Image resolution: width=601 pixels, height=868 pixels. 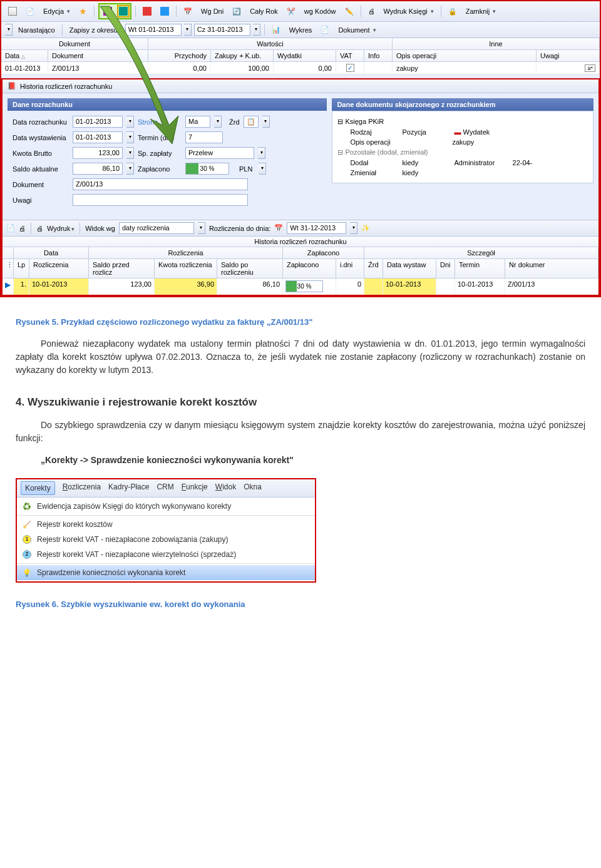 I want to click on col-przychody: Przychody, so click(x=180, y=56).